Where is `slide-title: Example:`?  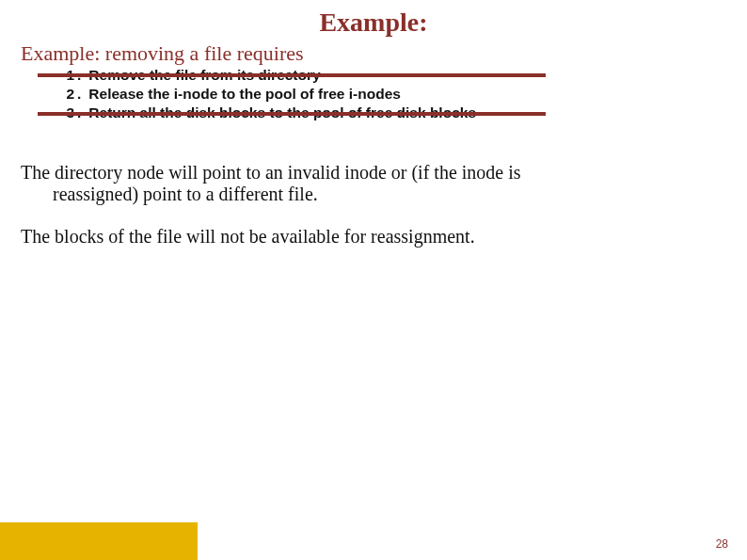 slide-title: Example: is located at coordinates (374, 23).